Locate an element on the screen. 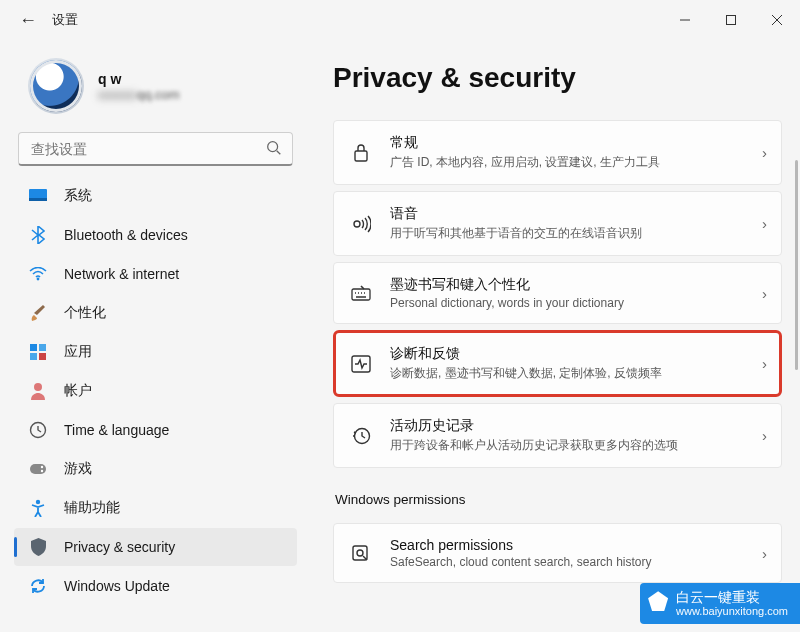  card-title: 语音 is located at coordinates (576, 214).